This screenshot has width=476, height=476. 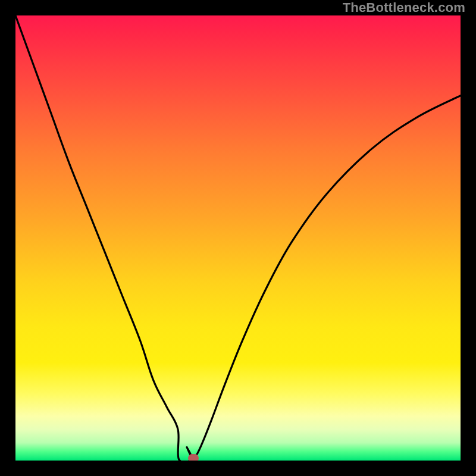 I want to click on watermark-text: TheBottleneck.com, so click(x=404, y=8).